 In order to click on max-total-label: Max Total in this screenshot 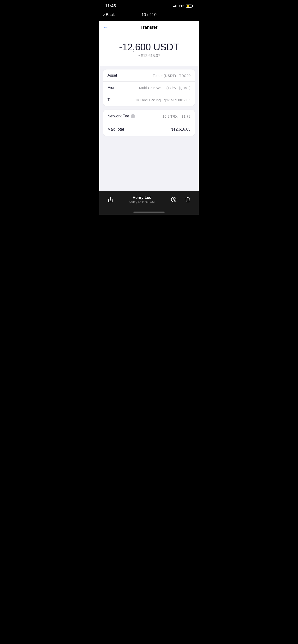, I will do `click(116, 130)`.